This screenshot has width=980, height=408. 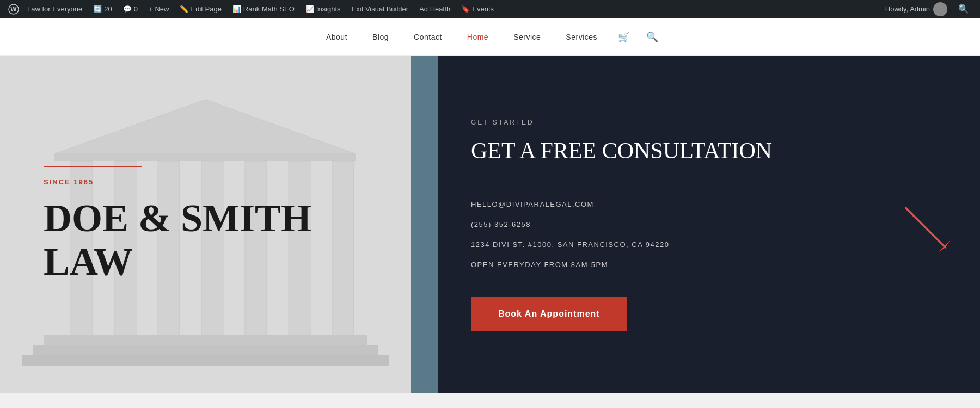 What do you see at coordinates (465, 9) in the screenshot?
I see `events-icon: 🔖` at bounding box center [465, 9].